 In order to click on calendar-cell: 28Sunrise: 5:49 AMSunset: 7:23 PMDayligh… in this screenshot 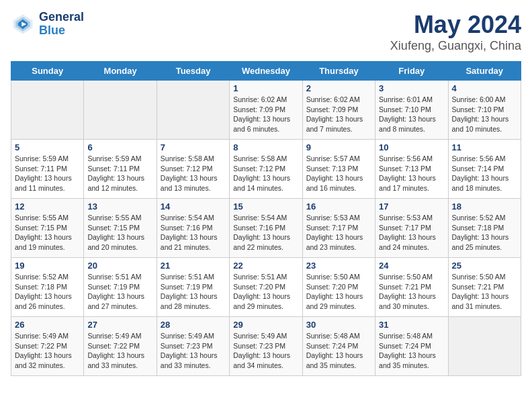, I will do `click(193, 347)`.